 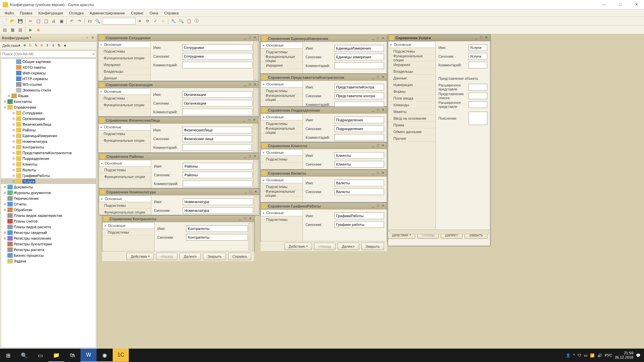 I want to click on down-icon: ⬇, so click(x=53, y=46).